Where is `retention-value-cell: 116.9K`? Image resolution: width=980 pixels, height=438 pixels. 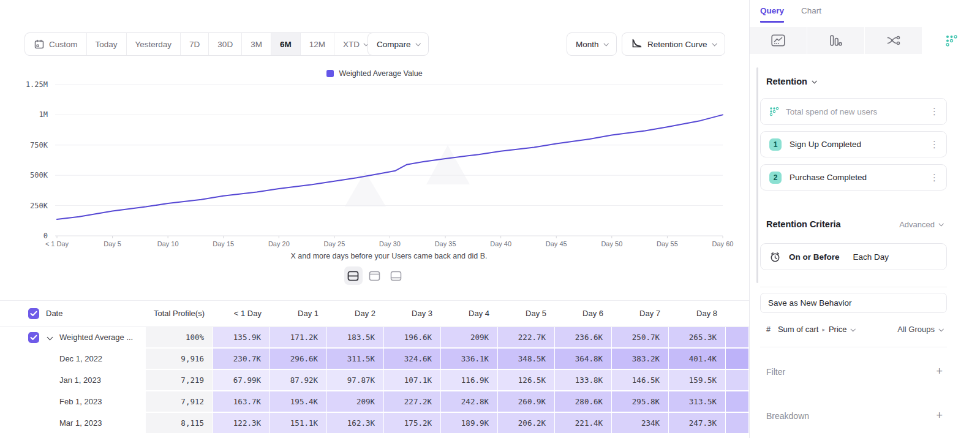 retention-value-cell: 116.9K is located at coordinates (469, 381).